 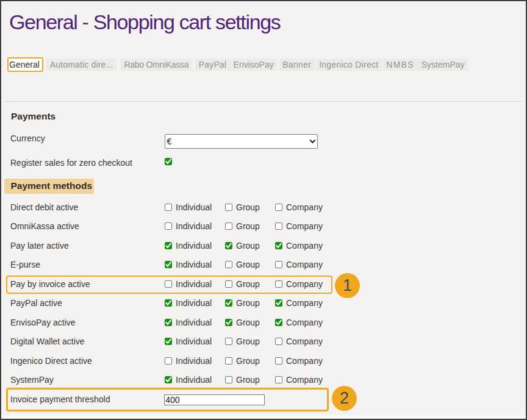 What do you see at coordinates (254, 65) in the screenshot?
I see `tab-envisopay: EnvisoPay` at bounding box center [254, 65].